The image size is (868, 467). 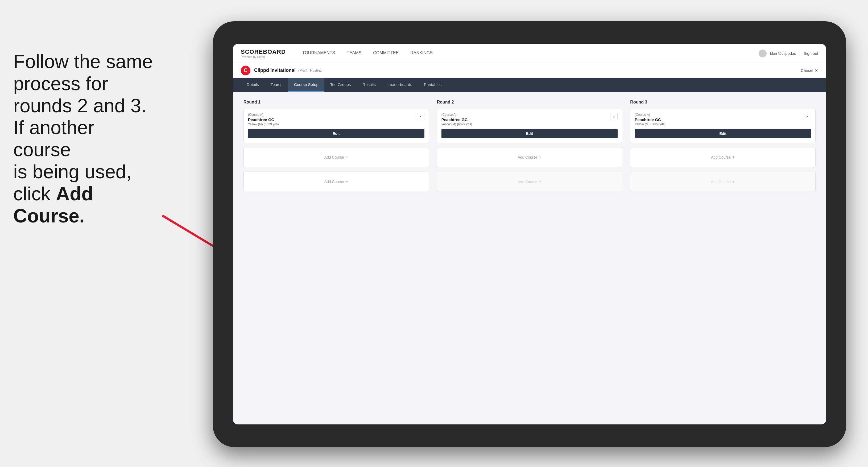 What do you see at coordinates (253, 85) in the screenshot?
I see `tab-details: Details` at bounding box center [253, 85].